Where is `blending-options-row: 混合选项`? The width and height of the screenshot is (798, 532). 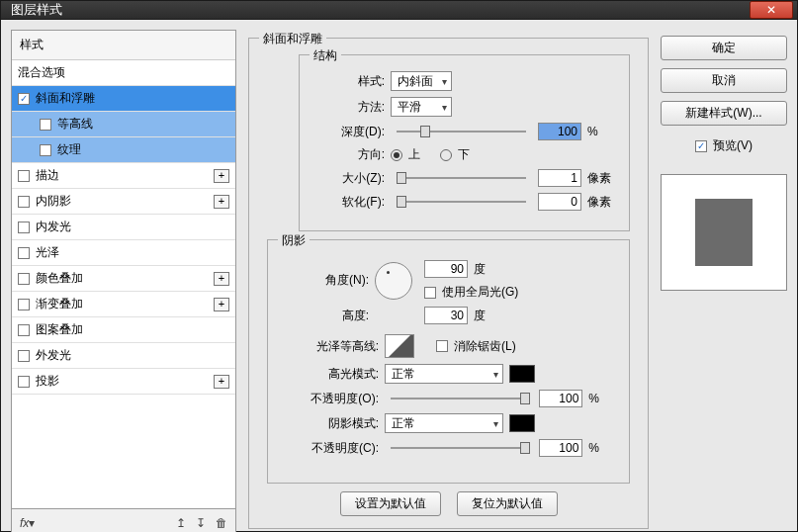 blending-options-row: 混合选项 is located at coordinates (124, 73).